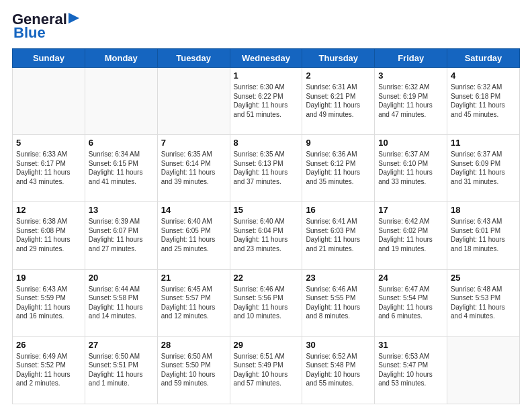  I want to click on day-number: 21, so click(193, 278).